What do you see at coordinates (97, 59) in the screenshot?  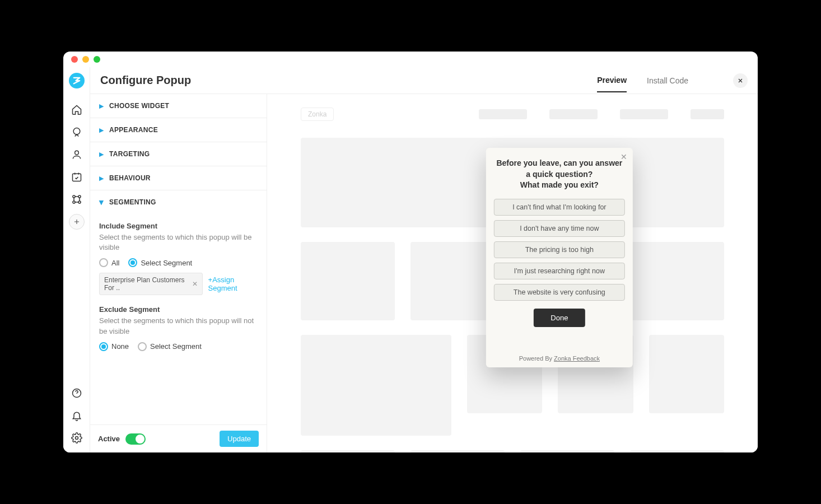 I see `window-maximize-dot` at bounding box center [97, 59].